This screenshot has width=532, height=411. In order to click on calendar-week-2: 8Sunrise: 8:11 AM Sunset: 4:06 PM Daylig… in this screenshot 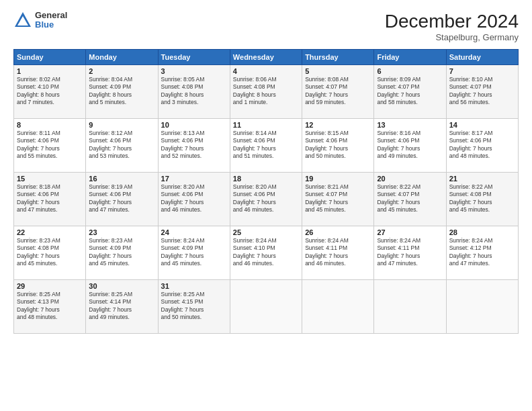, I will do `click(266, 146)`.